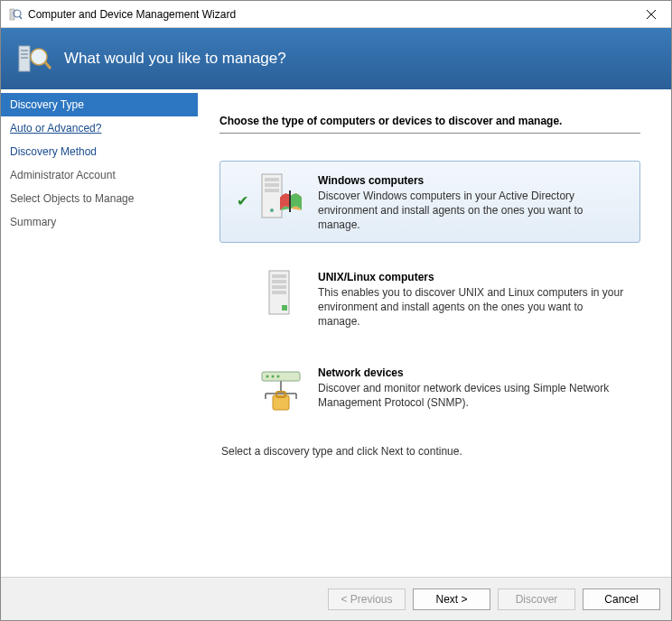 The image size is (672, 621). I want to click on option-network-devices: Network devices Discover and monitor net…, so click(430, 388).